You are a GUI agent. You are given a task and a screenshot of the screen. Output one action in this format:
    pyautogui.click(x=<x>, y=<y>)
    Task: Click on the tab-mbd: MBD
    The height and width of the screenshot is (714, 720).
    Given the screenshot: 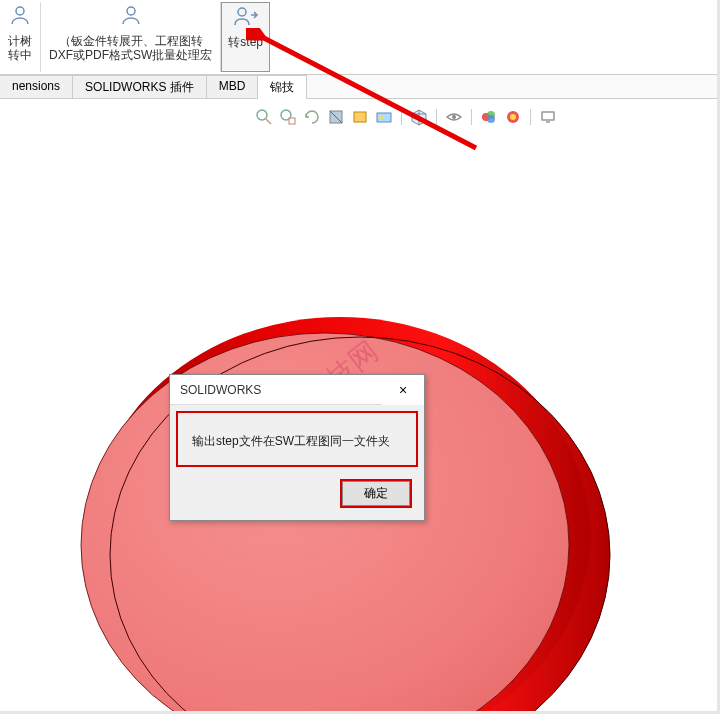 What is the action you would take?
    pyautogui.click(x=233, y=86)
    